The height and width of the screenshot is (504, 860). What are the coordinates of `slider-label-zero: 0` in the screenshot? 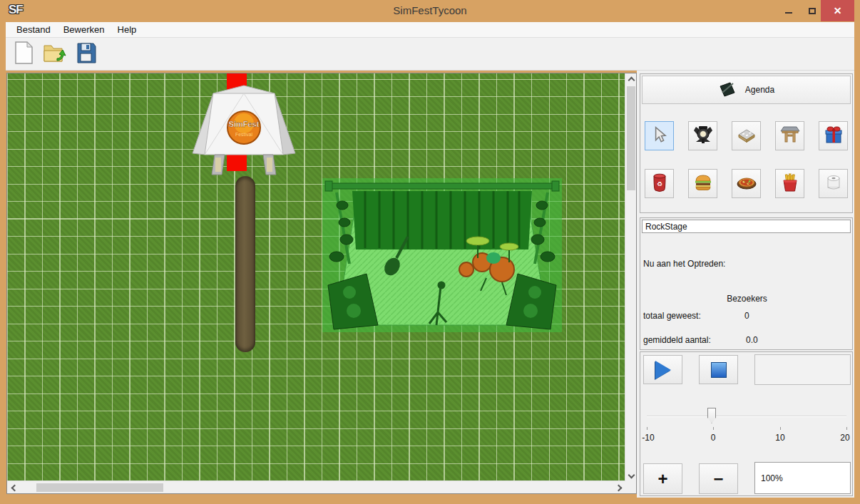 It's located at (713, 438).